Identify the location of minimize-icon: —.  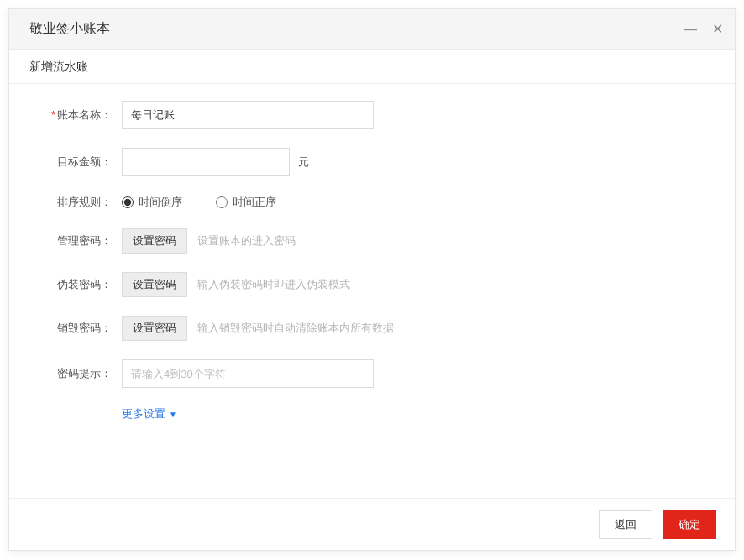
(690, 29).